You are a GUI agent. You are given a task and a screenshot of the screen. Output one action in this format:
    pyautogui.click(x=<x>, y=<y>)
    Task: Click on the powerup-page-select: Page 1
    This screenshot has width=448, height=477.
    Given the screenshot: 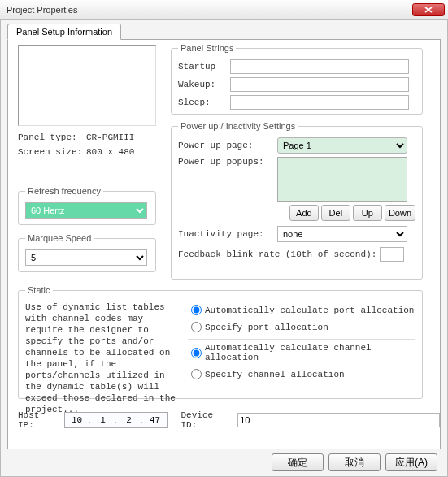 What is the action you would take?
    pyautogui.click(x=342, y=145)
    